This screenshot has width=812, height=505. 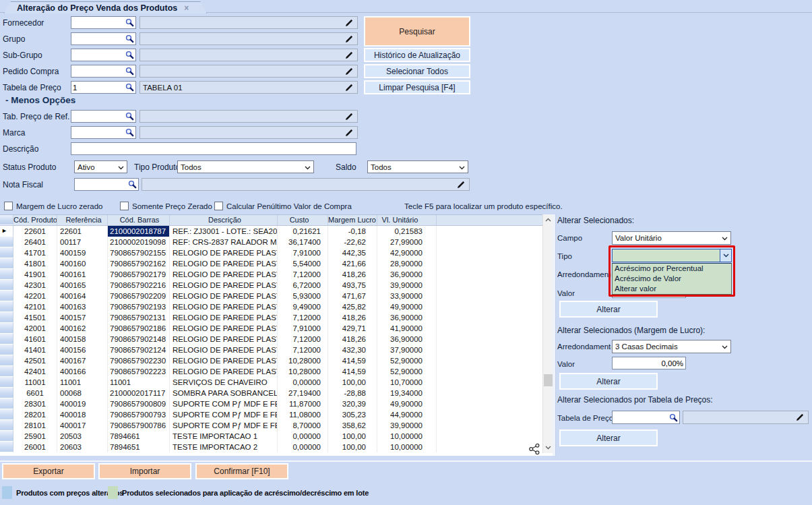 What do you see at coordinates (101, 167) in the screenshot?
I see `status-produto-select: Ativo` at bounding box center [101, 167].